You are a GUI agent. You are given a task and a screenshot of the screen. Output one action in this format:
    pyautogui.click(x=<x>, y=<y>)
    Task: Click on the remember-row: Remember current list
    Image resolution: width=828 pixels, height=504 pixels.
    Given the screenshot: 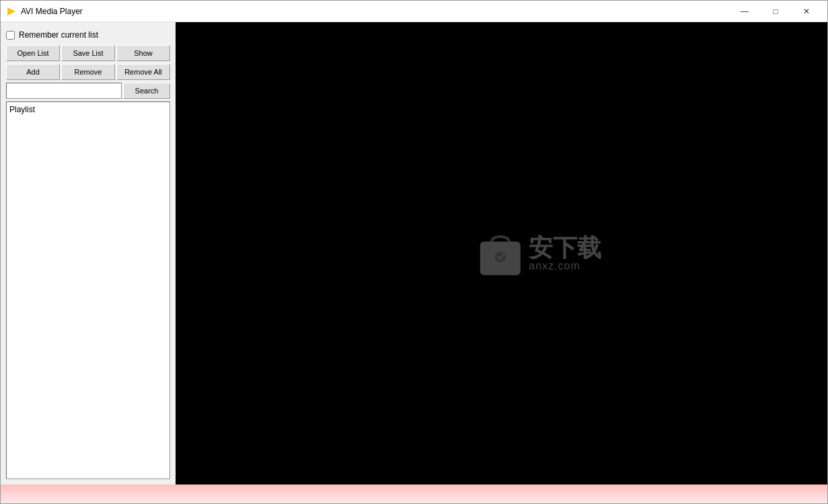 What is the action you would take?
    pyautogui.click(x=88, y=35)
    